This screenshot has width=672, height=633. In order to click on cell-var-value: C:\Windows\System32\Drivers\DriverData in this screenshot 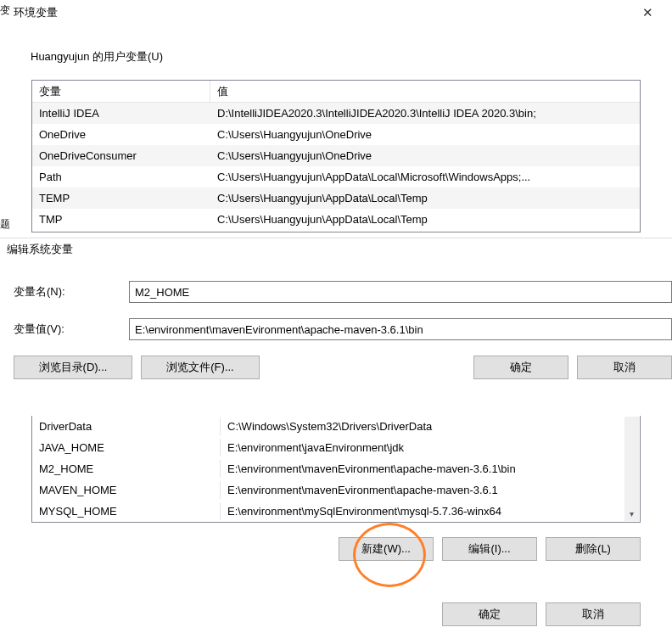, I will do `click(430, 426)`.